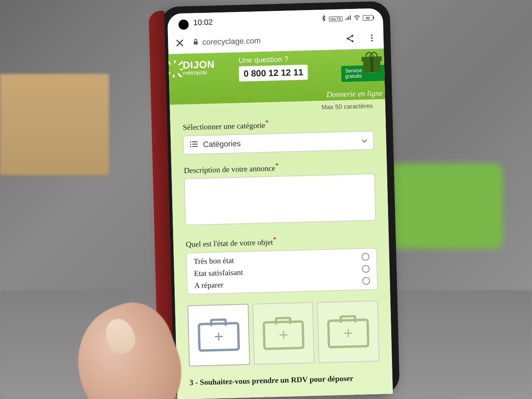 The image size is (532, 399). I want to click on signal-icon, so click(348, 18).